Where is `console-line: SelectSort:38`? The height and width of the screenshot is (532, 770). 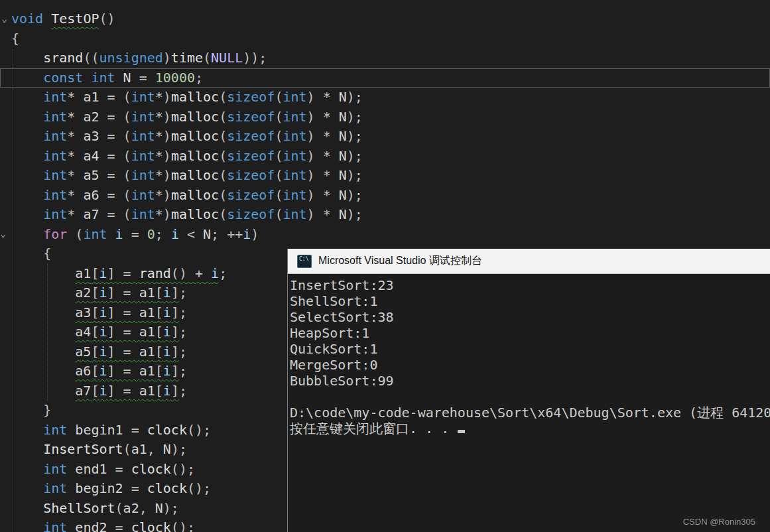 console-line: SelectSort:38 is located at coordinates (530, 317).